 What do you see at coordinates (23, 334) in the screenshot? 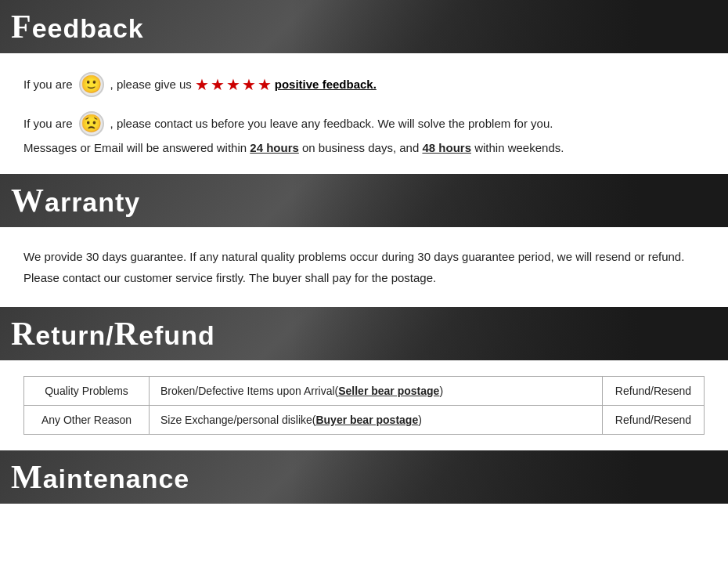
I see `refund-title-first-r1: R` at bounding box center [23, 334].